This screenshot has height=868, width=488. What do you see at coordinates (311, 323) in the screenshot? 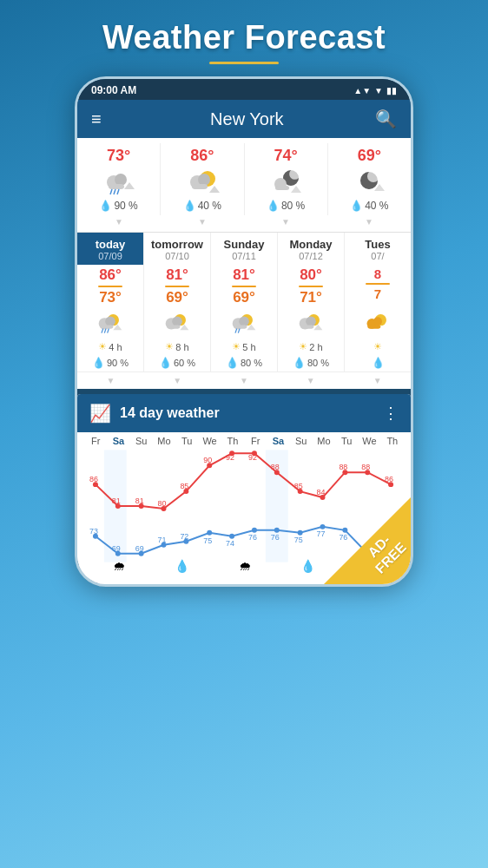
I see `daily-icon-monday` at bounding box center [311, 323].